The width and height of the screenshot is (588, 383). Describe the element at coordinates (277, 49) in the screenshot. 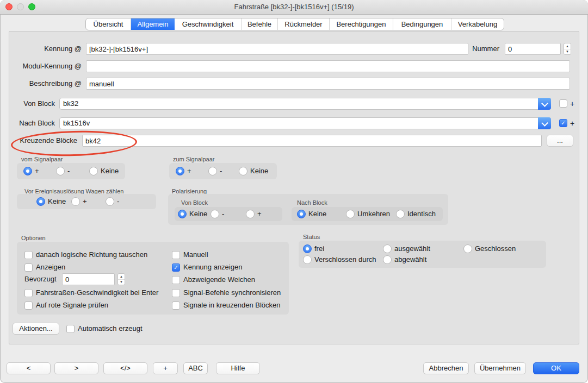

I see `kennung-input` at that location.